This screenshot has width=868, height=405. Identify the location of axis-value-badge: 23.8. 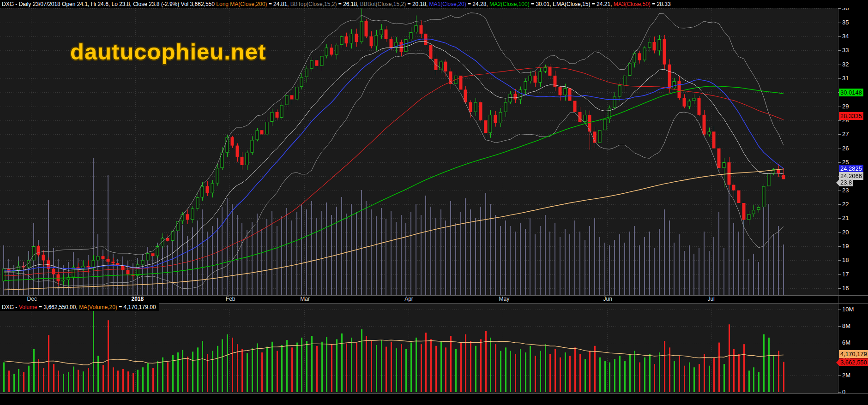
(846, 183).